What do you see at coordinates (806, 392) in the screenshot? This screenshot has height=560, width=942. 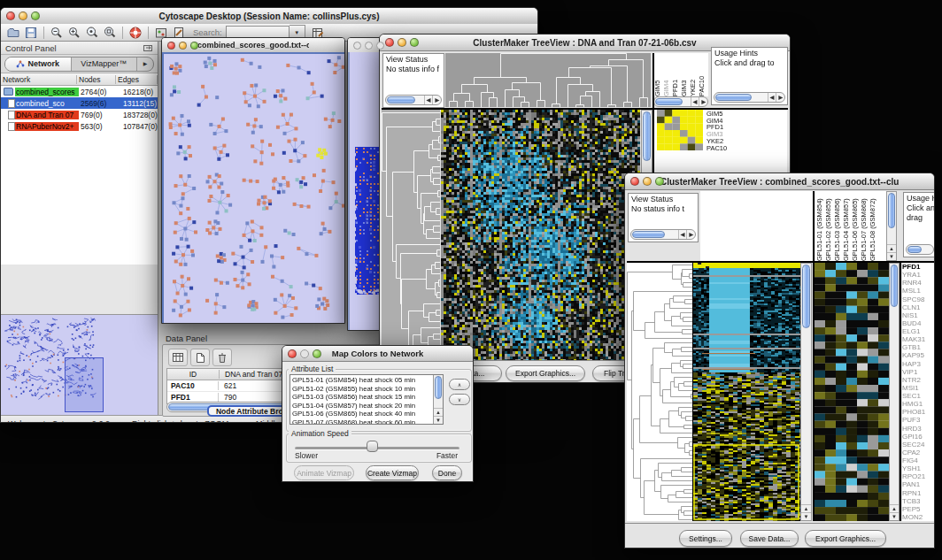 I see `heatmap-vscrollbar: ▲▼` at bounding box center [806, 392].